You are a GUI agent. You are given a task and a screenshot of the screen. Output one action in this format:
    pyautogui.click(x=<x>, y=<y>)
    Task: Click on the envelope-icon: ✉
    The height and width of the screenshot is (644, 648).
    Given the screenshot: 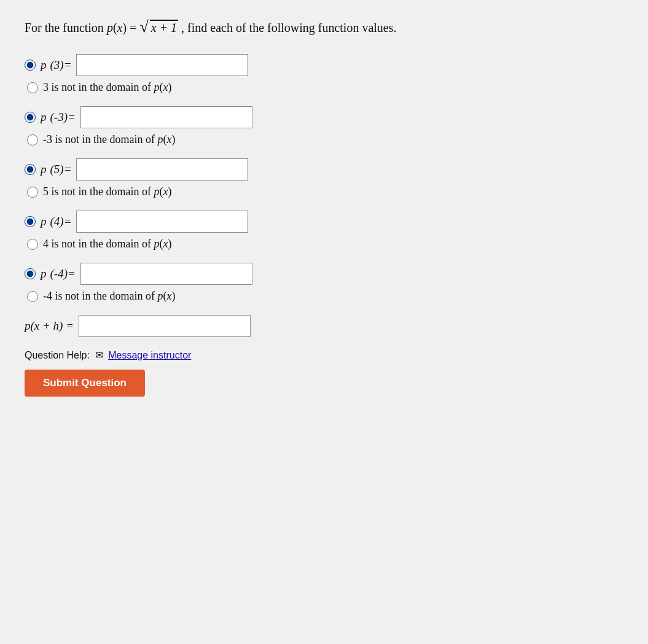 What is the action you would take?
    pyautogui.click(x=100, y=355)
    